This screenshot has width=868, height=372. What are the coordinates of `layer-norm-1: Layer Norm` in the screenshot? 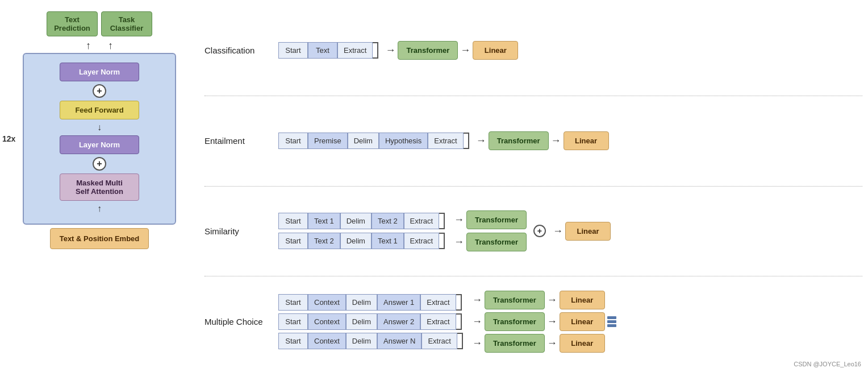 It's located at (99, 72).